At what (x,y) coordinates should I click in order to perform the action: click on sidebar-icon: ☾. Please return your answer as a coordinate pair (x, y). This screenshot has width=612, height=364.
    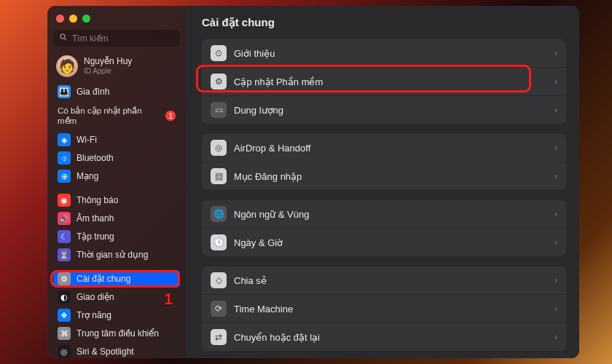
    Looking at the image, I should click on (64, 237).